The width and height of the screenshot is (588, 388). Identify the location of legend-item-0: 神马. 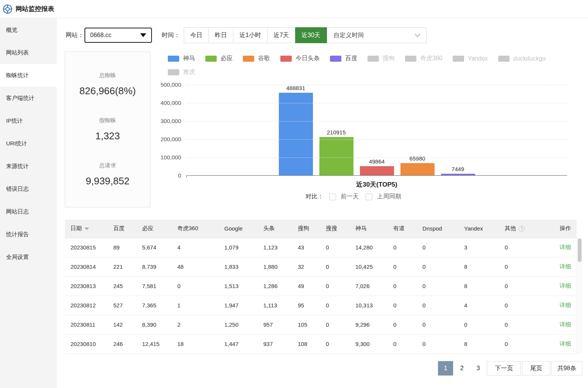
(181, 58).